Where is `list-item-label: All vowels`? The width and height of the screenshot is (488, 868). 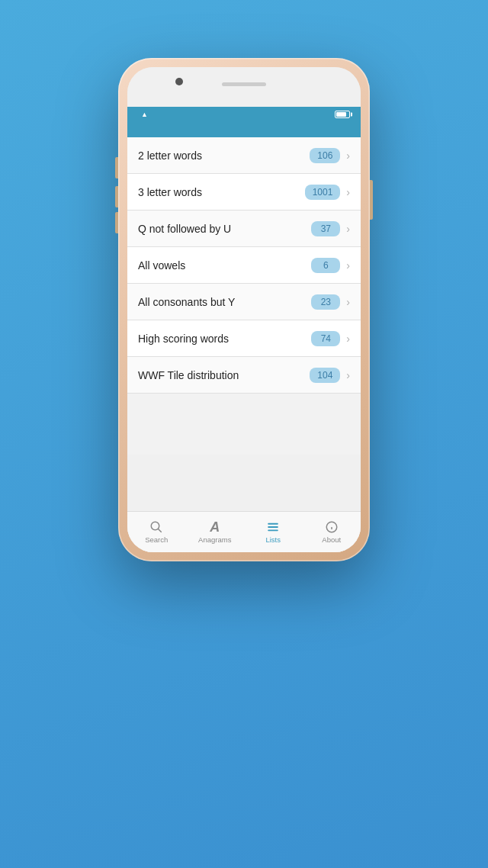
list-item-label: All vowels is located at coordinates (162, 265).